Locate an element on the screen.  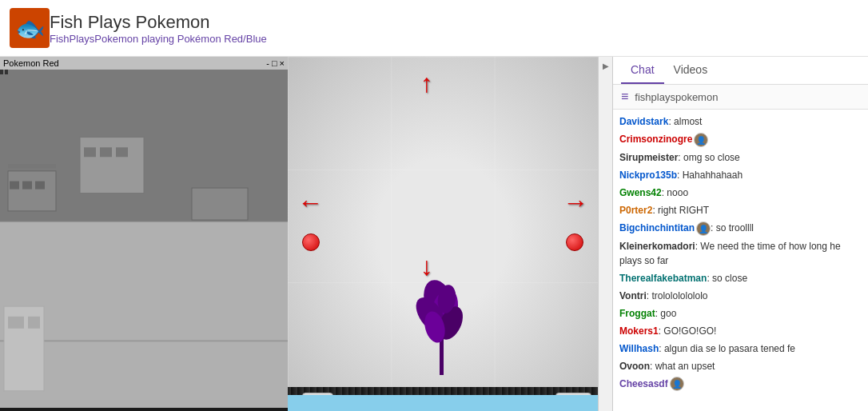
chat-message-text: : almost is located at coordinates (685, 122).